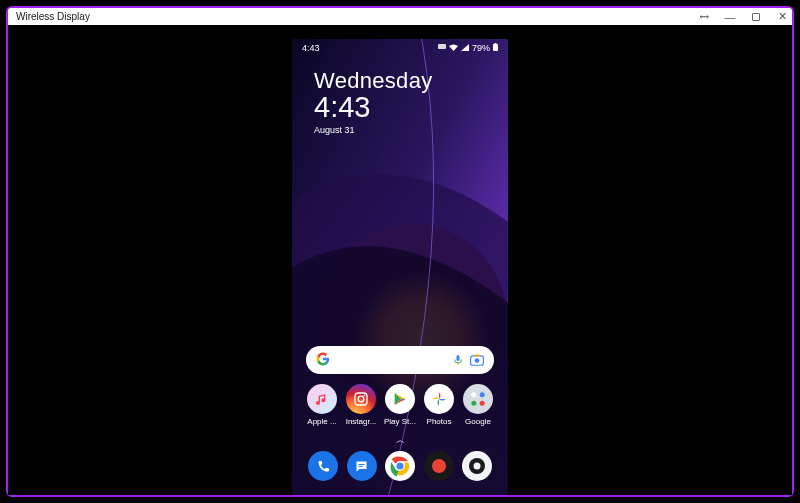 This screenshot has width=800, height=503. I want to click on maximize-button, so click(756, 17).